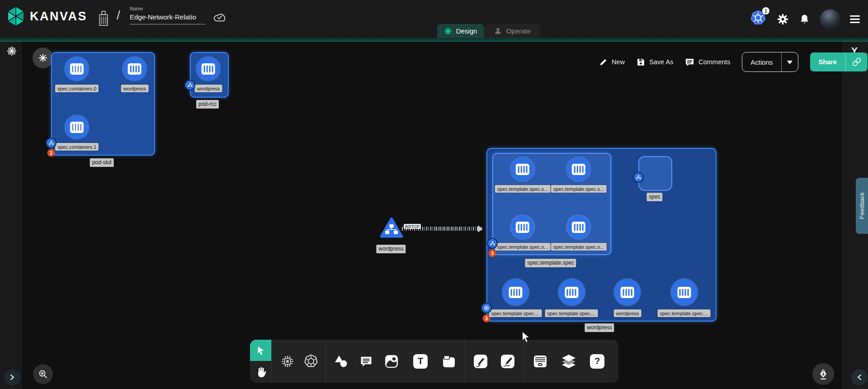  Describe the element at coordinates (526, 337) in the screenshot. I see `mouse-cursor` at that location.